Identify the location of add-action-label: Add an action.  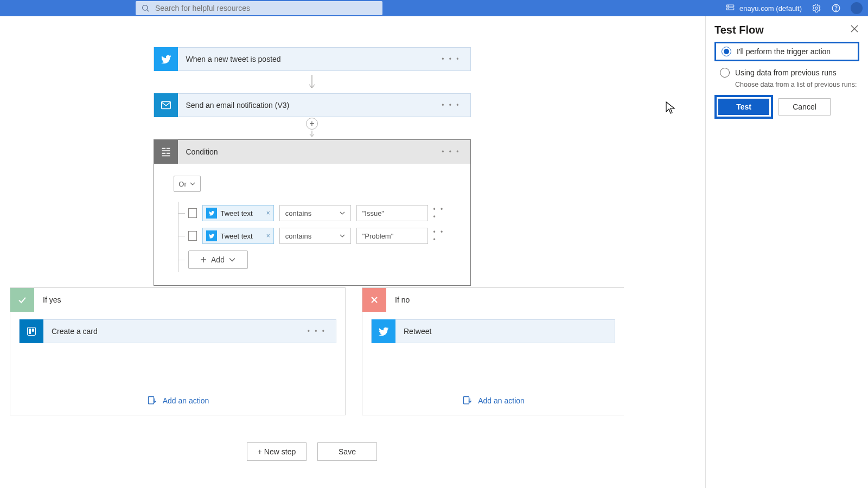
(501, 401).